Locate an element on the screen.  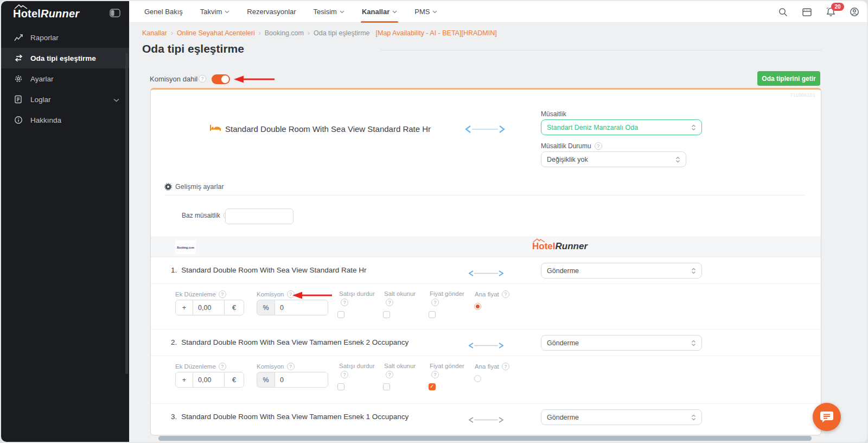
nav-rezervasyonlar: Rezervasyonlar is located at coordinates (271, 12).